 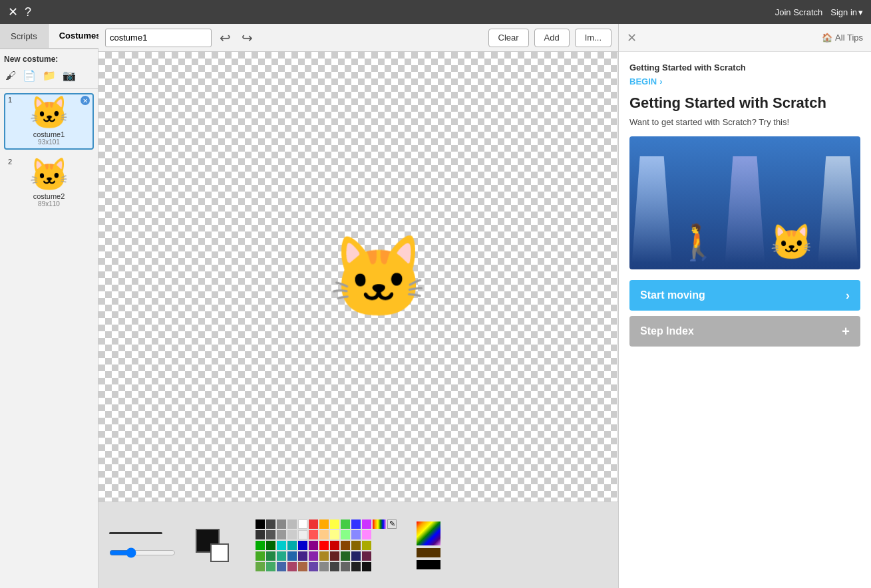 I want to click on clear-button: Clear, so click(x=508, y=38).